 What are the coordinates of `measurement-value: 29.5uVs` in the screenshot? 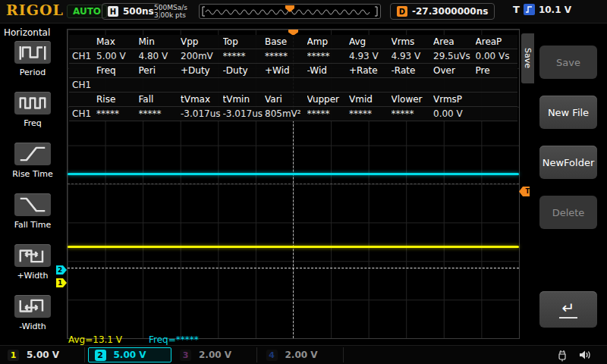 It's located at (454, 56).